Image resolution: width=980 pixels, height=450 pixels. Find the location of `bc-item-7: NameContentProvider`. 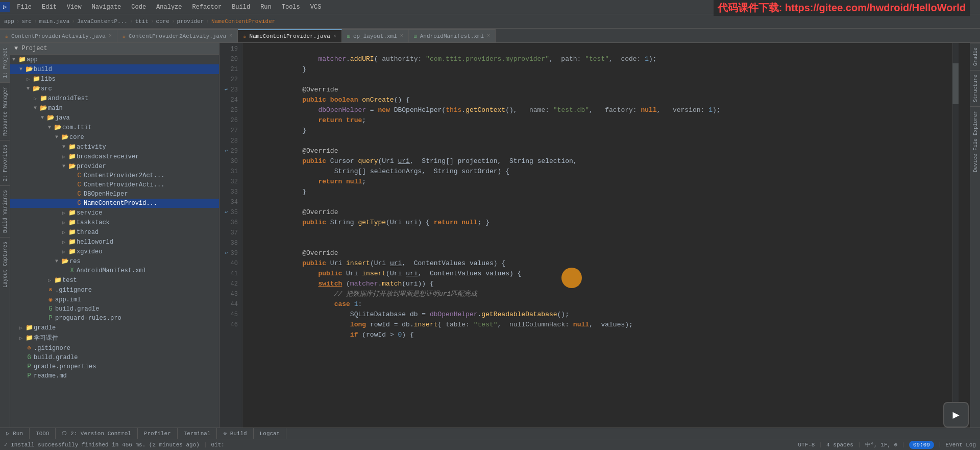

bc-item-7: NameContentProvider is located at coordinates (243, 21).